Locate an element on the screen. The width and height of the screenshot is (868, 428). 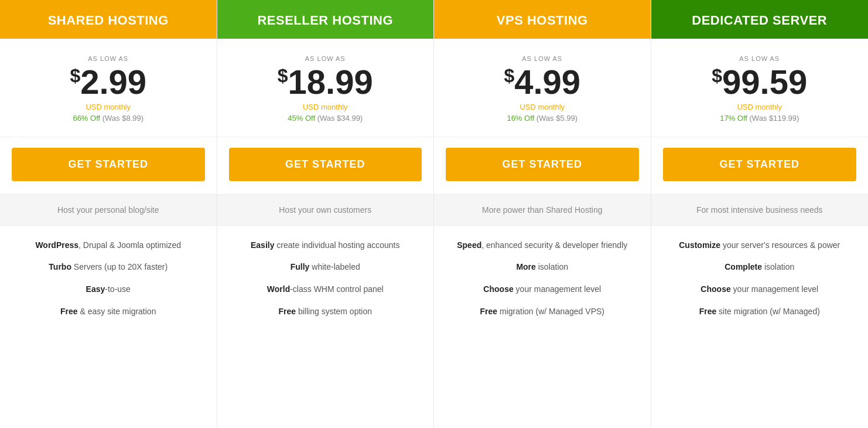
feature-item: Free site migration (w/ Managed) is located at coordinates (760, 312).